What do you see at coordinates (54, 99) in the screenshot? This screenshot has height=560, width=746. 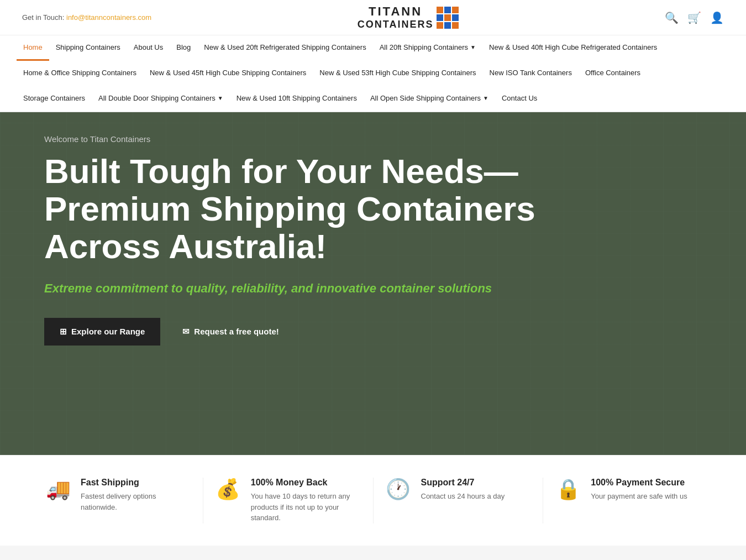 I see `nav-item-storage-containers: Storage Containers` at bounding box center [54, 99].